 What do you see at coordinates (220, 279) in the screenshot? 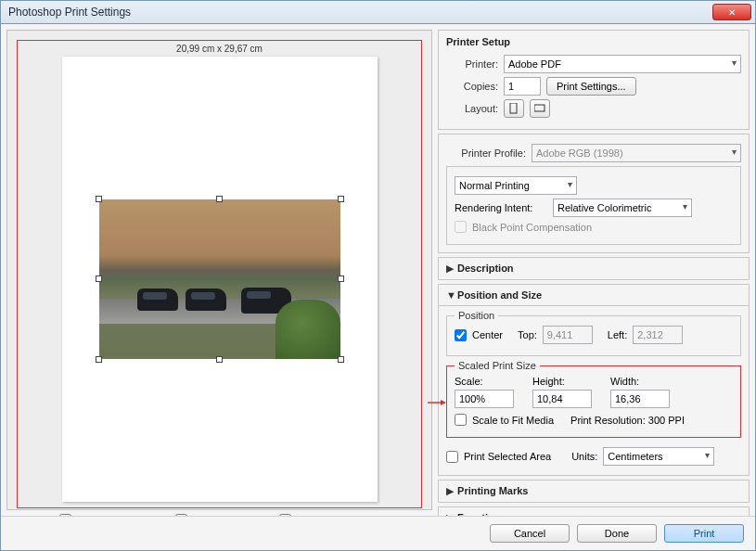
I see `preview-image` at bounding box center [220, 279].